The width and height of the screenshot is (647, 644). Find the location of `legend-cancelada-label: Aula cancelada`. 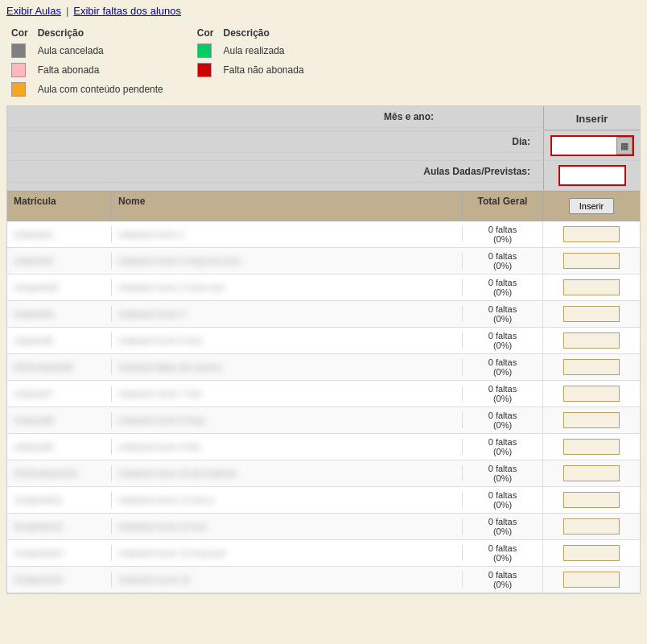

legend-cancelada-label: Aula cancelada is located at coordinates (101, 51).